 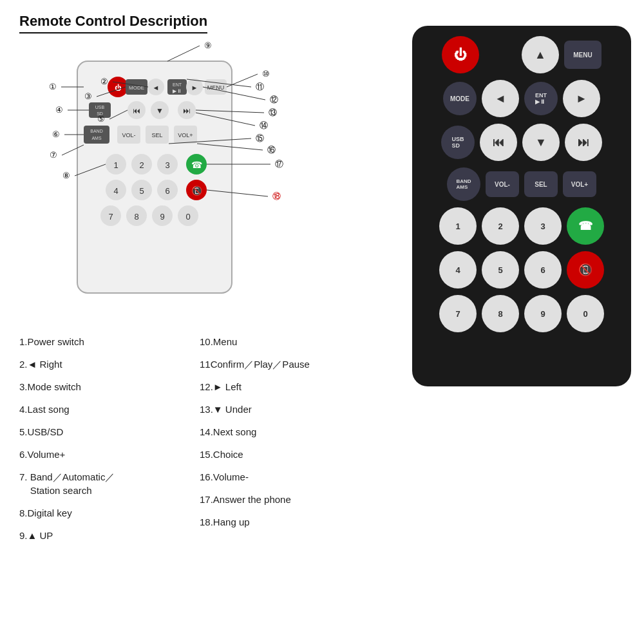 I want to click on svg-text: ⑯, so click(x=272, y=149).